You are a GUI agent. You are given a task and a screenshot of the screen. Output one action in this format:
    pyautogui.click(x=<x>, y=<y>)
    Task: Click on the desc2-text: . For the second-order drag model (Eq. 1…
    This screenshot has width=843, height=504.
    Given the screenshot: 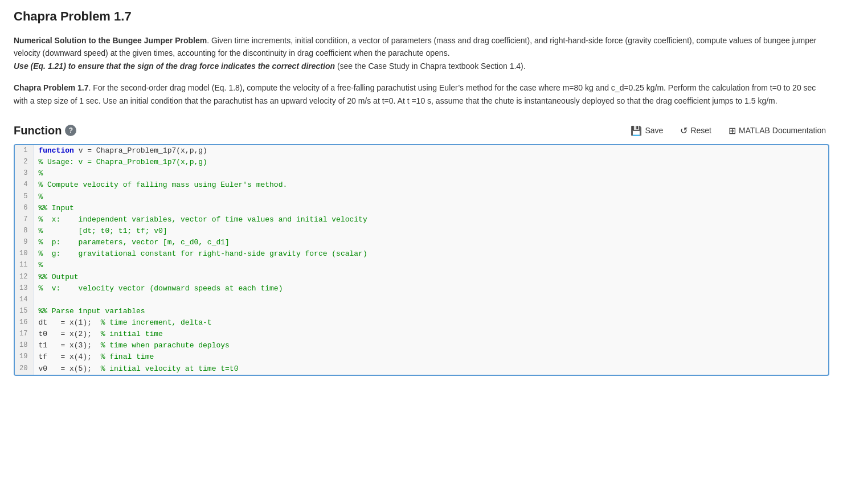 What is the action you would take?
    pyautogui.click(x=415, y=94)
    